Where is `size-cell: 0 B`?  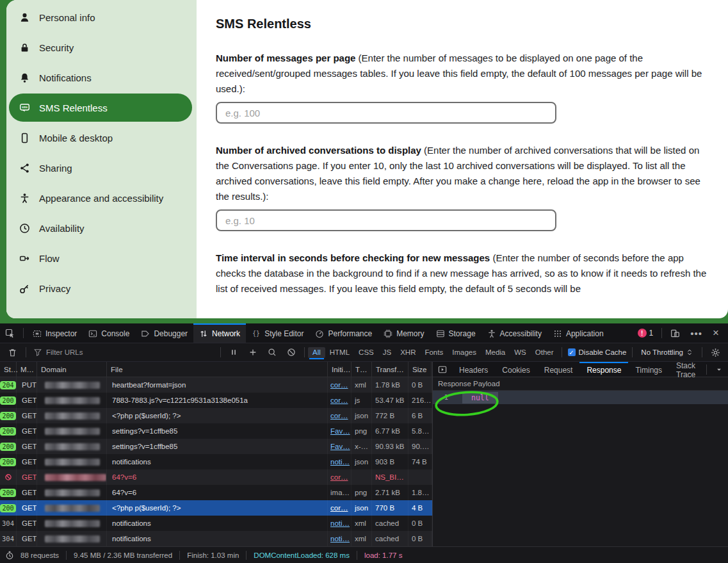 size-cell: 0 B is located at coordinates (420, 523).